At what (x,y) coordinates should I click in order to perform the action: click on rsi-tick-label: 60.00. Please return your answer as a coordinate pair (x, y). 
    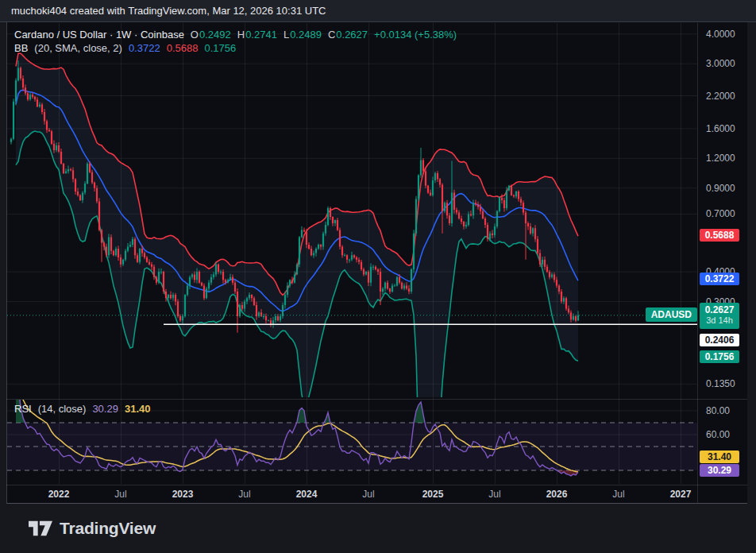
    Looking at the image, I should click on (718, 435).